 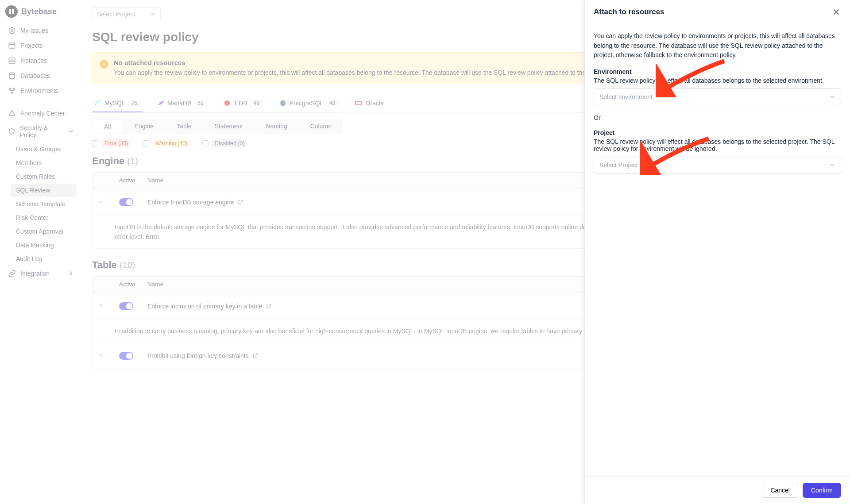 What do you see at coordinates (117, 104) in the screenshot?
I see `tab-mysql: MySQL 75` at bounding box center [117, 104].